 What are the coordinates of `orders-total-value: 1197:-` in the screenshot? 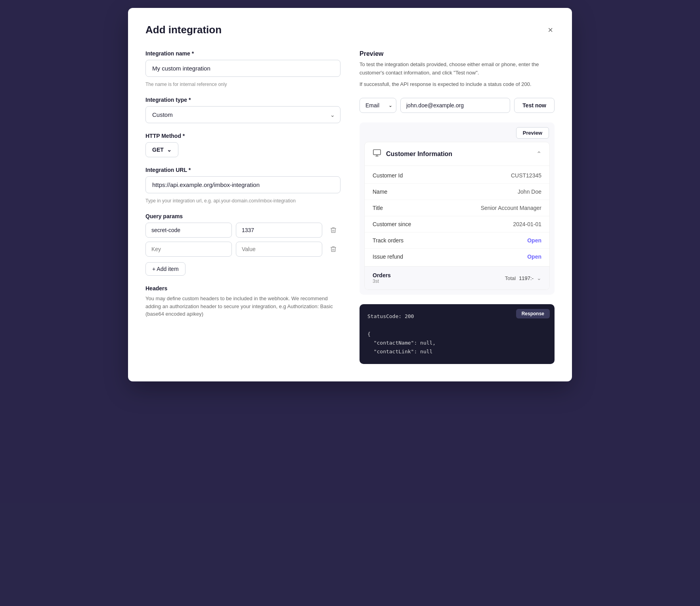 It's located at (526, 278).